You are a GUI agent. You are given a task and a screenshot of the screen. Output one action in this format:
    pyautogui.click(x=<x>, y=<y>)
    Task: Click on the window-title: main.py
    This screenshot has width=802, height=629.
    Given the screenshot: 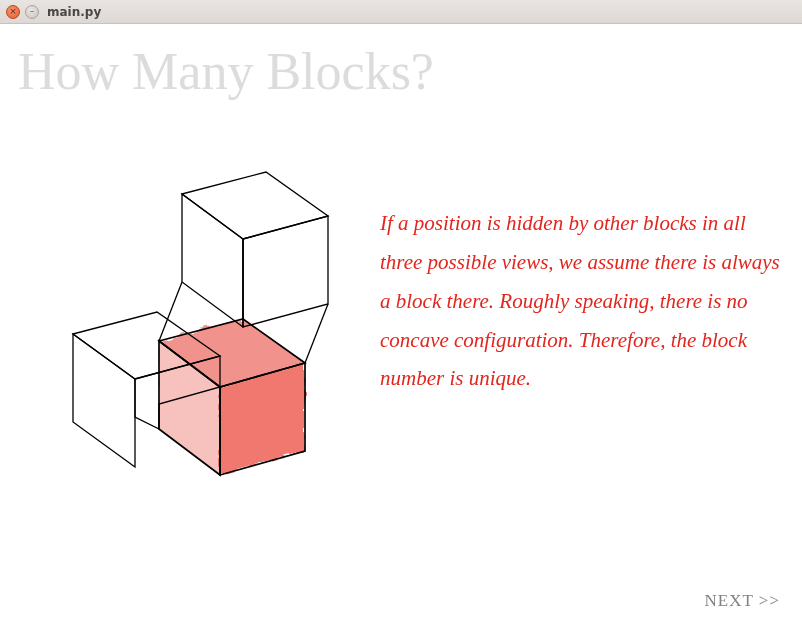 What is the action you would take?
    pyautogui.click(x=74, y=12)
    